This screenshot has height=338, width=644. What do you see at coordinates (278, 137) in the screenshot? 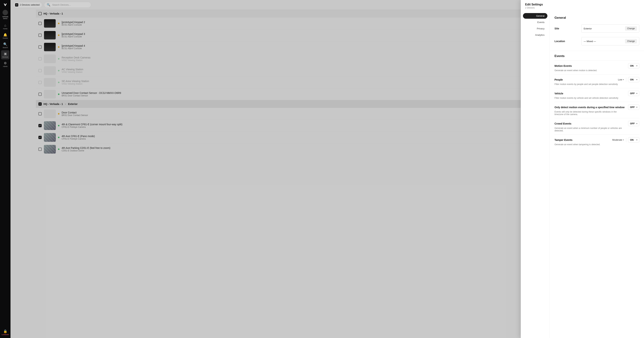
I see `device-row: 4th Ave CF81-E (Pano mode)CF81-E Fisheye…` at bounding box center [278, 137].